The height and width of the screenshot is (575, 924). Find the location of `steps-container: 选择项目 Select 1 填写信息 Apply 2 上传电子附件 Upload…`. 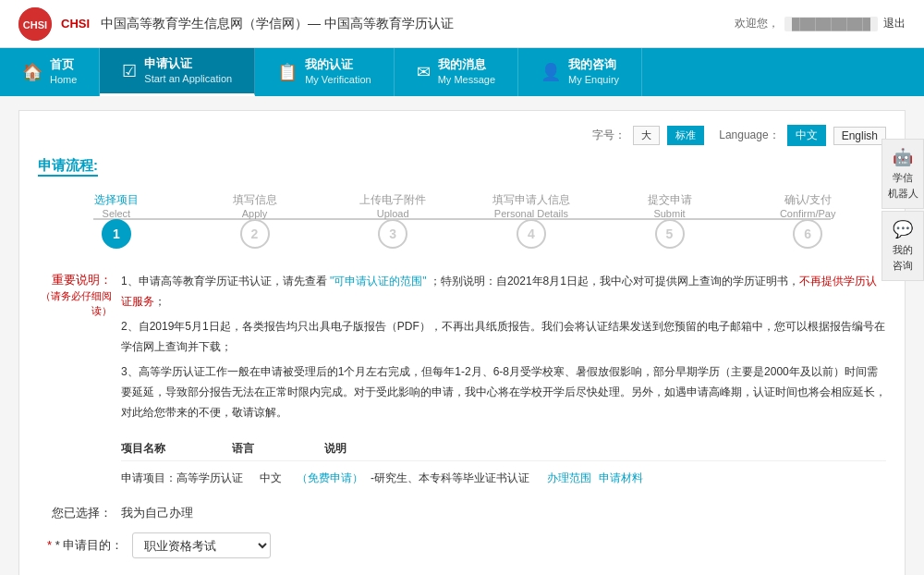

steps-container: 选择项目 Select 1 填写信息 Apply 2 上传电子附件 Upload… is located at coordinates (462, 218).